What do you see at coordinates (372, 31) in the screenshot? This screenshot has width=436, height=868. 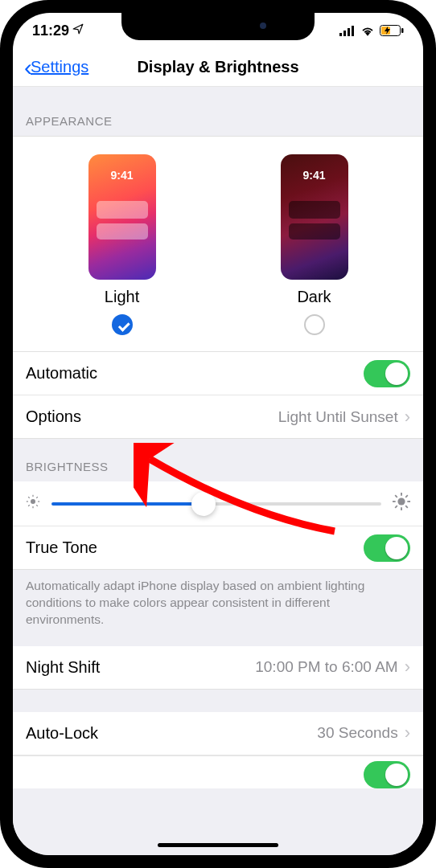 I see `status-right` at bounding box center [372, 31].